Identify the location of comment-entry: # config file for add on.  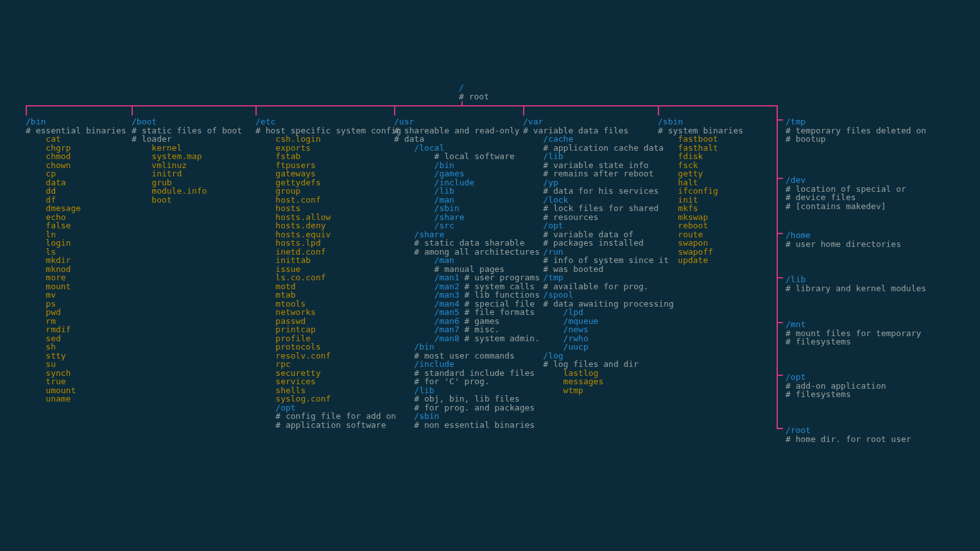
(329, 416).